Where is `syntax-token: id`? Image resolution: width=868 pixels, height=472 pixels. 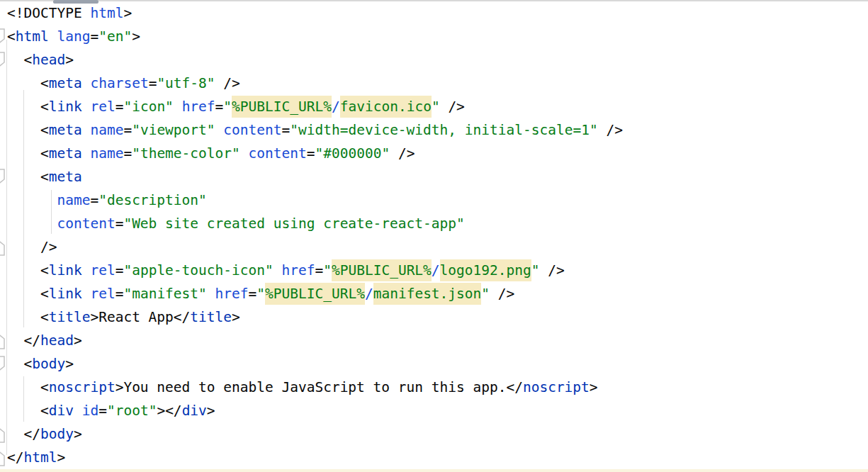 syntax-token: id is located at coordinates (91, 411).